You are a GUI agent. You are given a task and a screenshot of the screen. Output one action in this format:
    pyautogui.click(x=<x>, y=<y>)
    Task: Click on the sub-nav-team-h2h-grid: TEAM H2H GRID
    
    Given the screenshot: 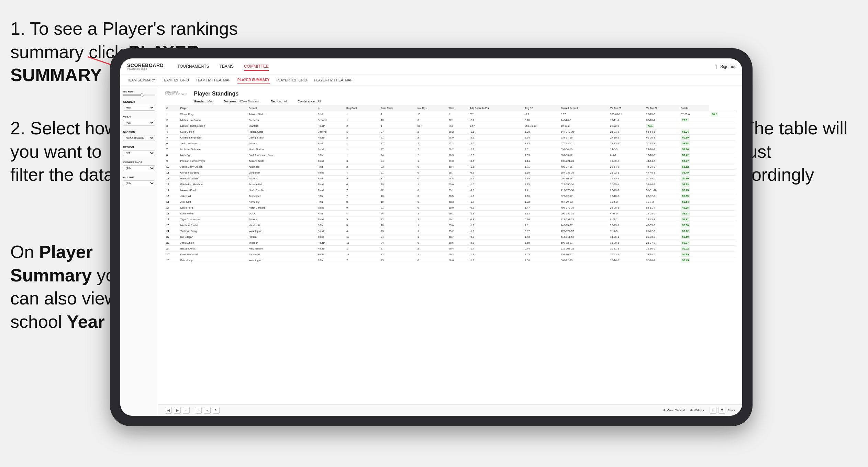 What is the action you would take?
    pyautogui.click(x=176, y=80)
    